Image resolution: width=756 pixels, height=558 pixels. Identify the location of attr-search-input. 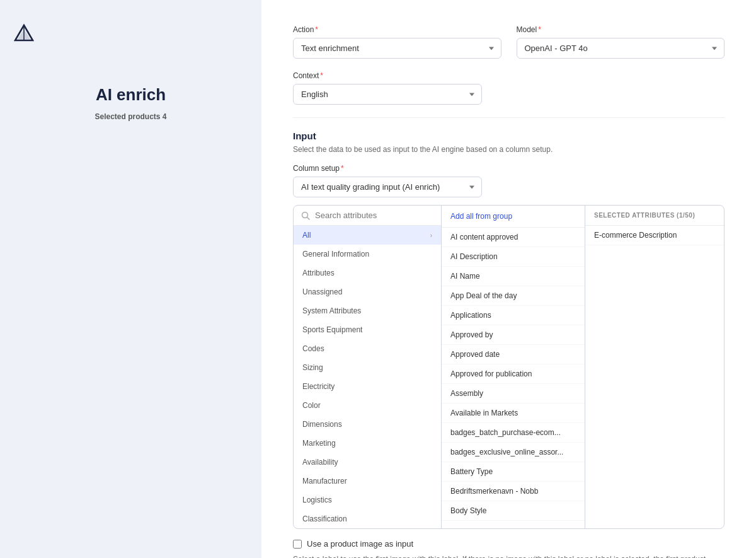
(374, 216).